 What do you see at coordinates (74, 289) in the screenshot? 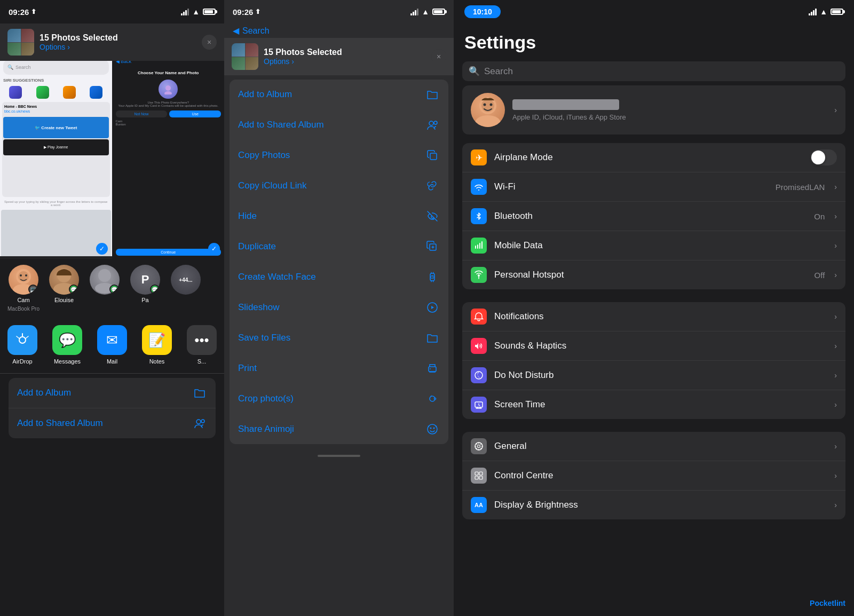
I see `badge-imessage-elouise: 💬` at bounding box center [74, 289].